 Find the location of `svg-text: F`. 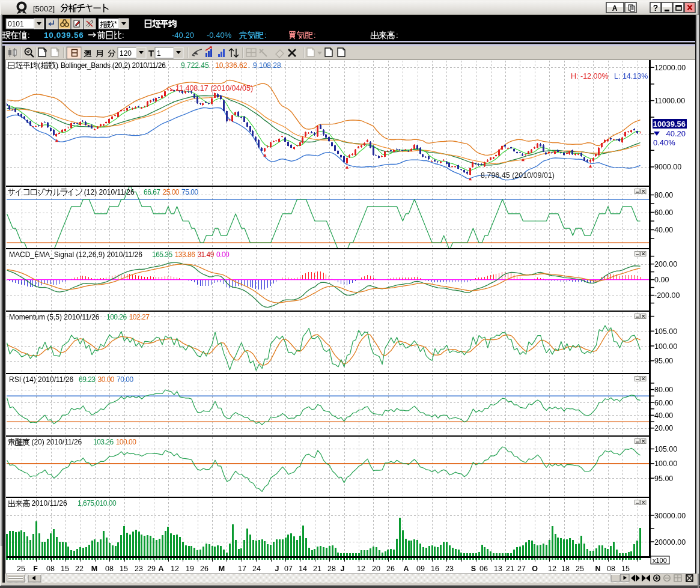

svg-text: F is located at coordinates (35, 569).